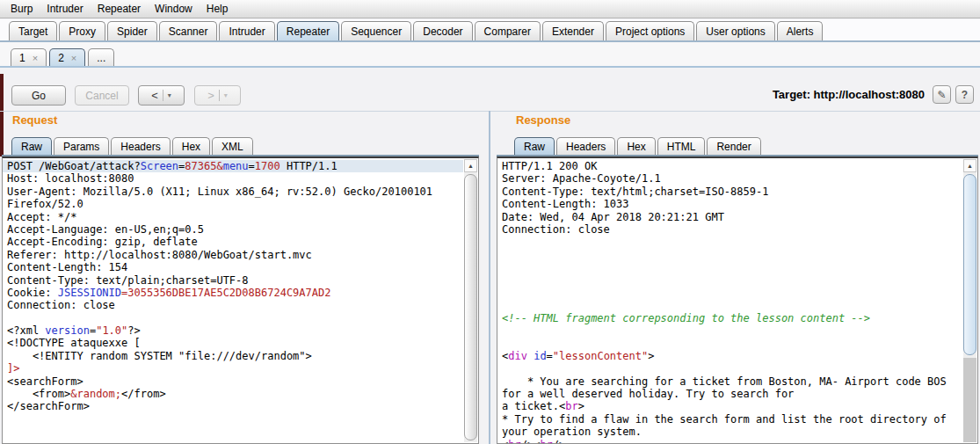  I want to click on code-segment: Content-Length: 1033, so click(566, 204).